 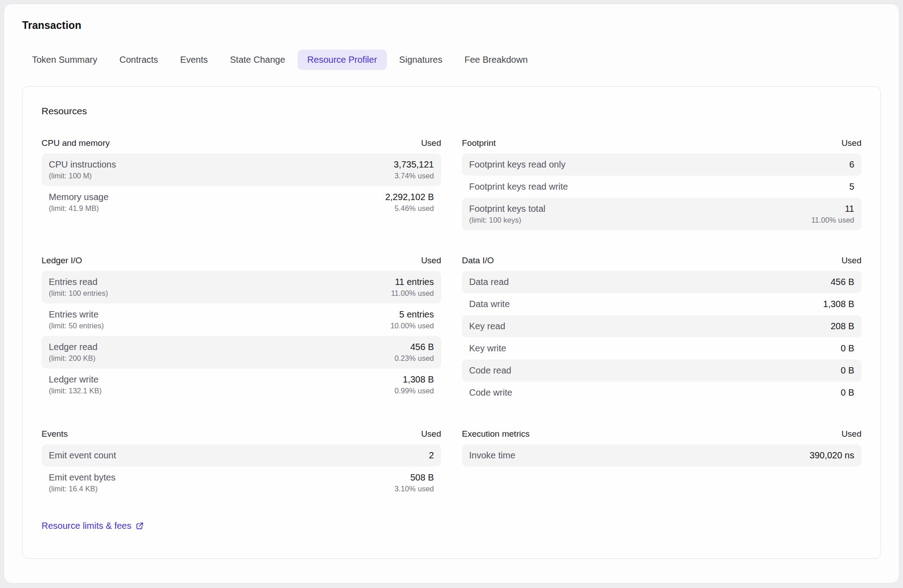 What do you see at coordinates (662, 304) in the screenshot?
I see `table-row: Data write 1,308 B` at bounding box center [662, 304].